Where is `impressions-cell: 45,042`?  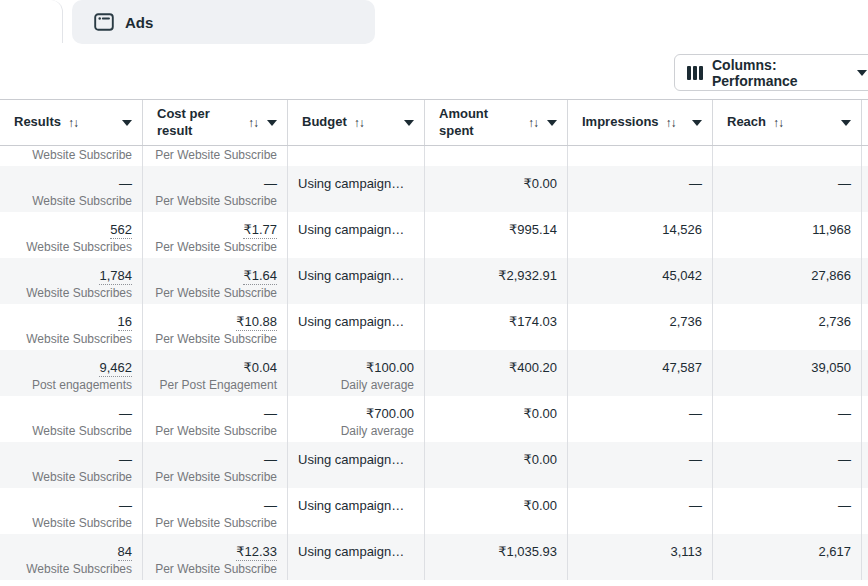 impressions-cell: 45,042 is located at coordinates (640, 281).